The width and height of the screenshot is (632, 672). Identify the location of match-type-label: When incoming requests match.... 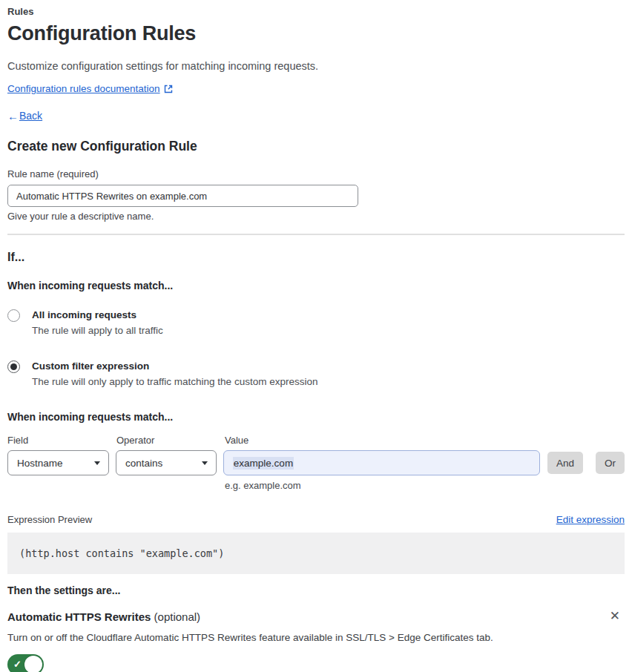
(316, 286).